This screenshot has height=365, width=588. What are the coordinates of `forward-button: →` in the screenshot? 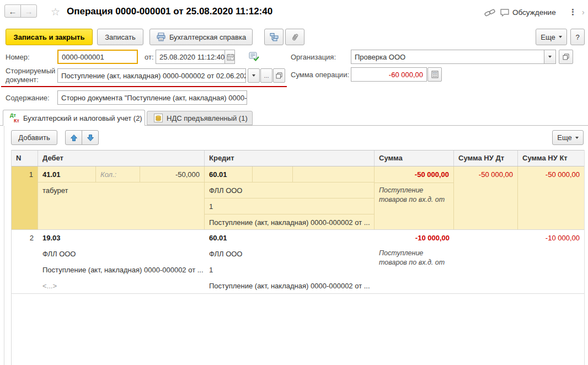 It's located at (29, 11).